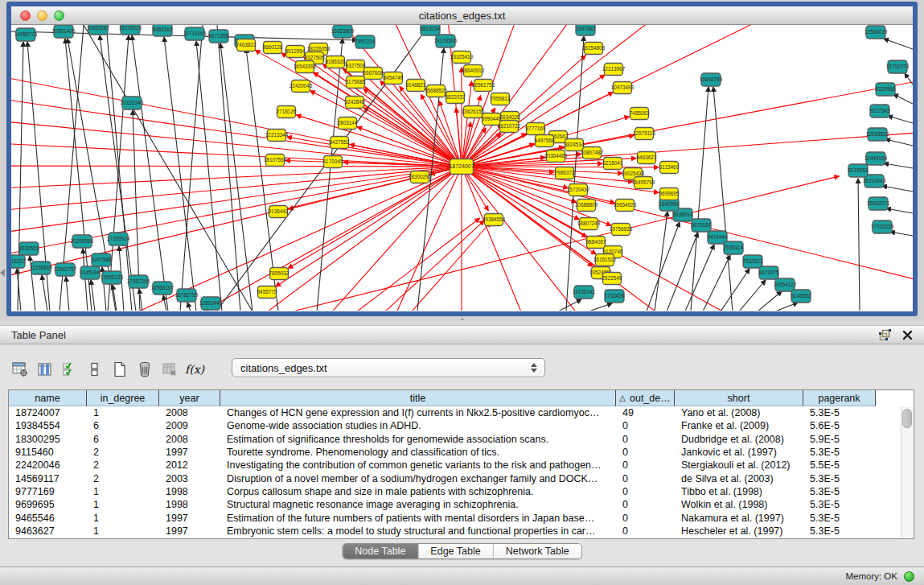 Image resolution: width=924 pixels, height=585 pixels. I want to click on graph-node: 22420046, so click(301, 87).